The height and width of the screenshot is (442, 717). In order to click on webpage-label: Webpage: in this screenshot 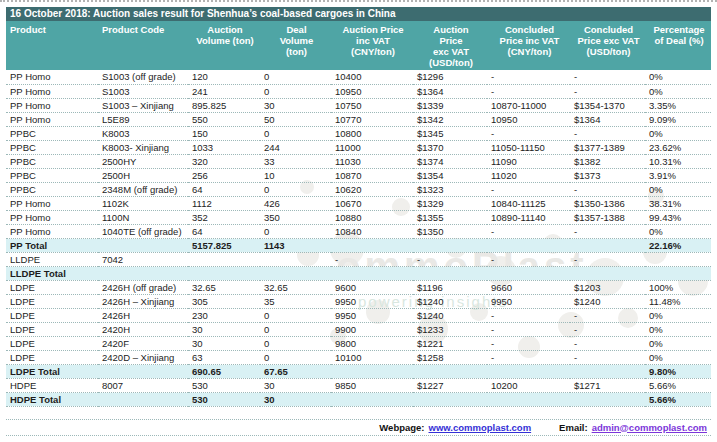, I will do `click(402, 428)`.